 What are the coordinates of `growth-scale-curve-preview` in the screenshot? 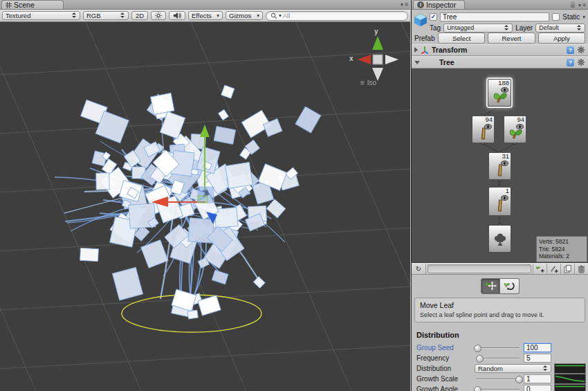 It's located at (570, 379).